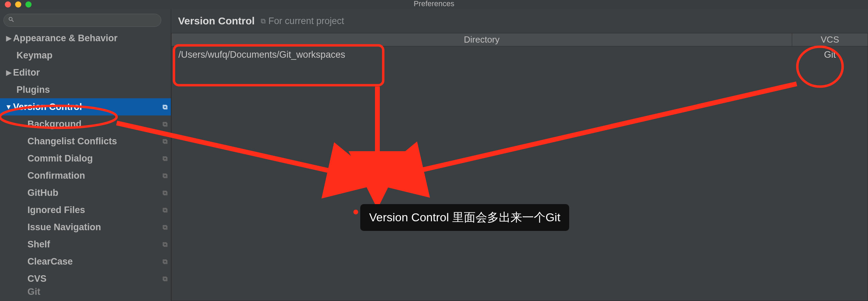  I want to click on search-input, so click(82, 20).